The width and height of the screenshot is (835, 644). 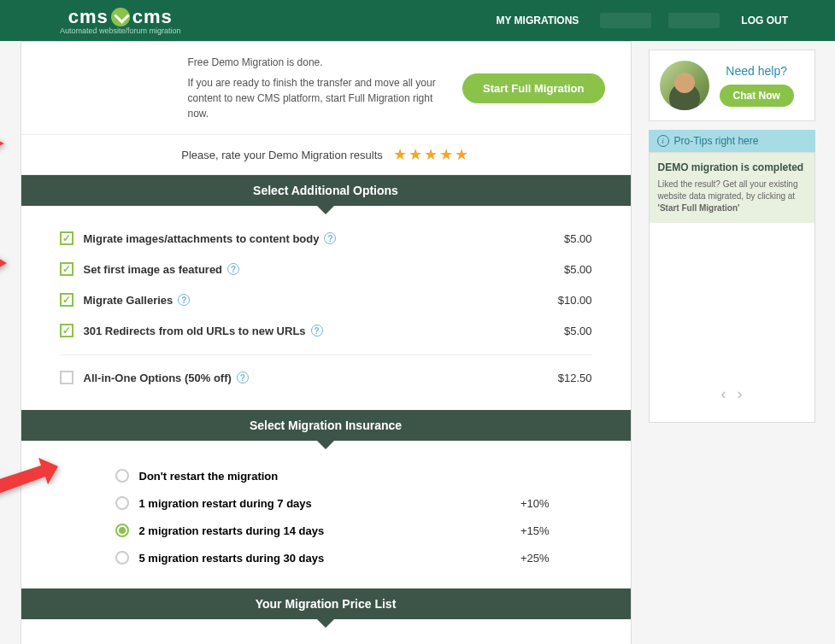 What do you see at coordinates (578, 270) in the screenshot?
I see `option-price-1: $5.00` at bounding box center [578, 270].